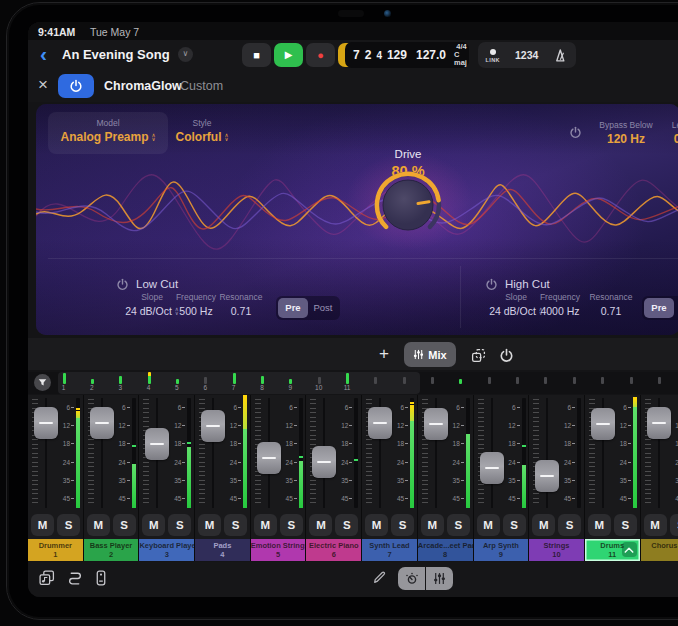 The image size is (678, 626). What do you see at coordinates (344, 498) in the screenshot?
I see `scale-number: 45` at bounding box center [344, 498].